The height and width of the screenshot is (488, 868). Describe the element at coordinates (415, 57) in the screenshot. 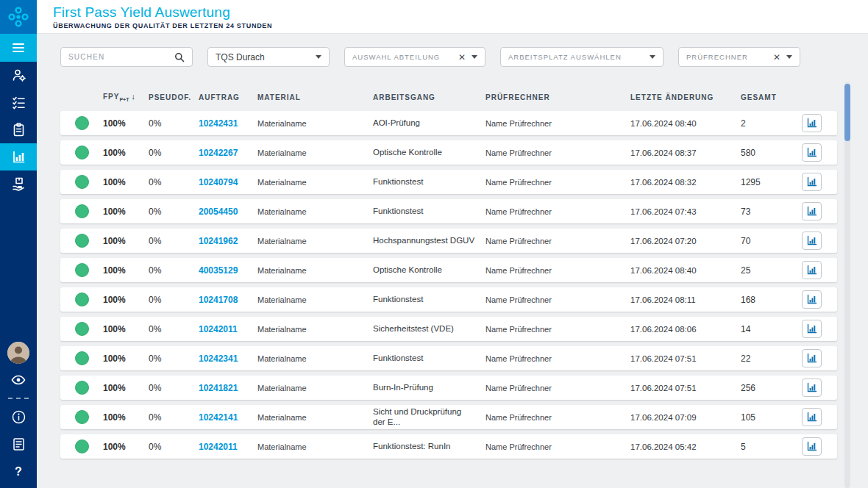

I see `department-select: AUSWAHL ABTEILUNG ✕` at that location.